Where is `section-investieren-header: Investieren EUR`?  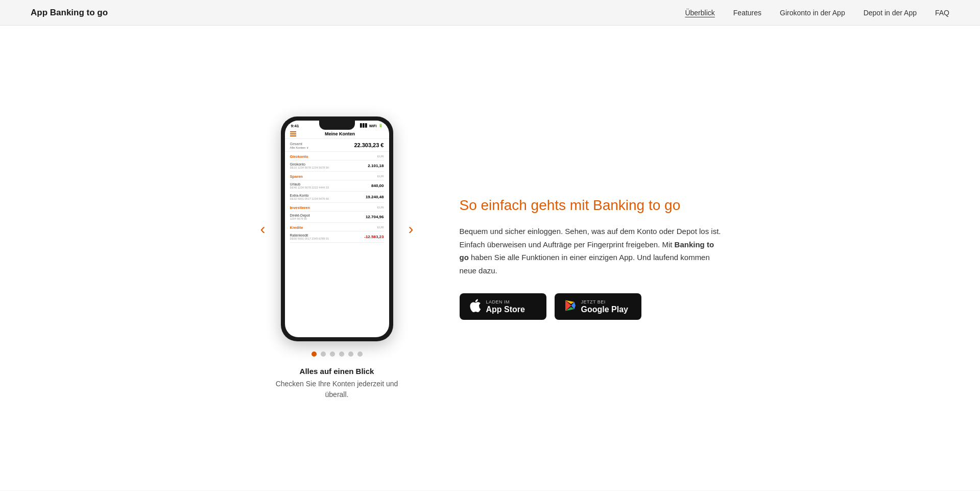
section-investieren-header: Investieren EUR is located at coordinates (337, 207).